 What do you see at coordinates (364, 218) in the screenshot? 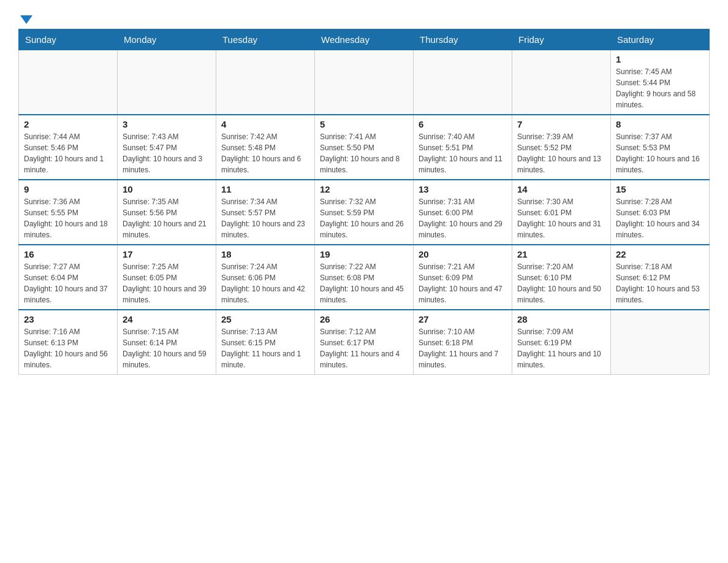
I see `day-info: Sunrise: 7:32 AMSunset: 5:59 PMDaylight:…` at bounding box center [364, 218].